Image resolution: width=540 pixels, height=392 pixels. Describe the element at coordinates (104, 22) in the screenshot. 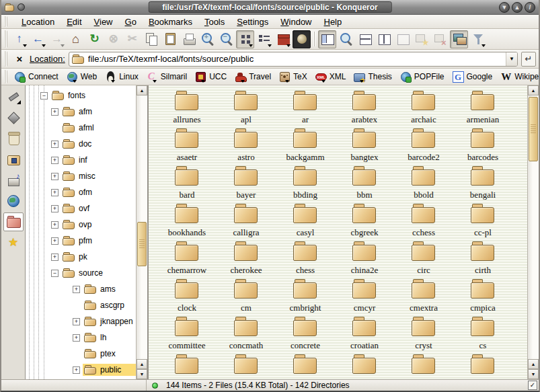

I see `menu-item: View` at that location.